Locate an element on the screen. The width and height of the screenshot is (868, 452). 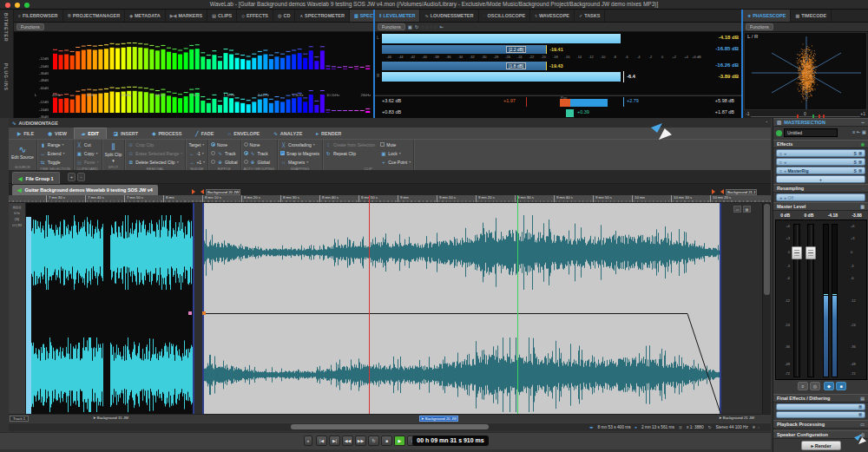
spectro-tab-projectmanager: ≣PROJECTMANAGER is located at coordinates (95, 16).